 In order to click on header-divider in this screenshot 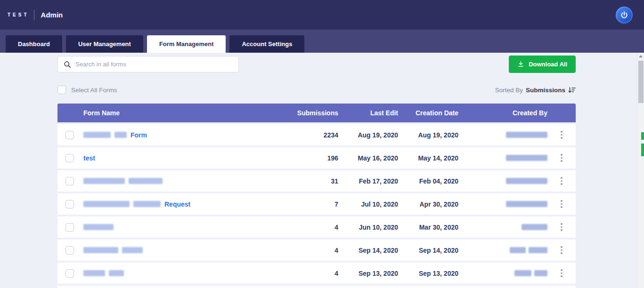, I will do `click(34, 15)`.